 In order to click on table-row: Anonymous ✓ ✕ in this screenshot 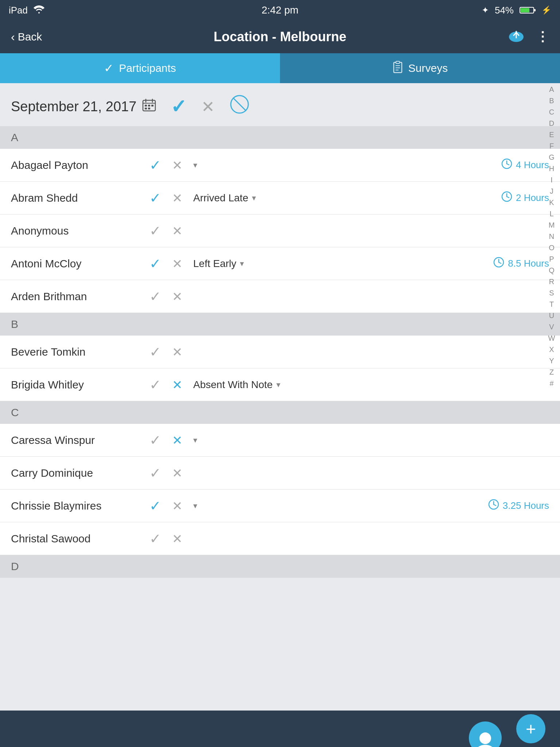, I will do `click(280, 231)`.